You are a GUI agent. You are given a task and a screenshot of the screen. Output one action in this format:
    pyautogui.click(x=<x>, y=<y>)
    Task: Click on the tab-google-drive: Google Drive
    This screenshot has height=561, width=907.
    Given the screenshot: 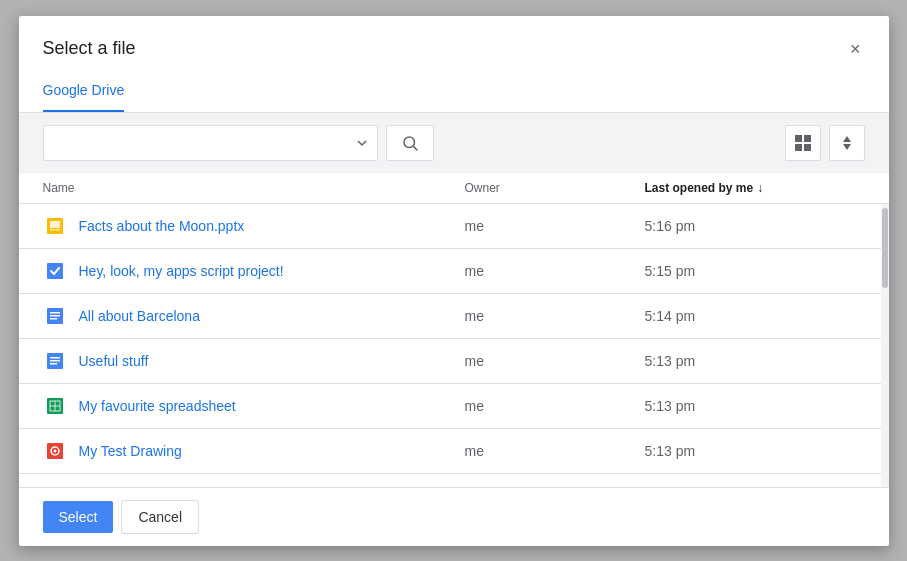 What is the action you would take?
    pyautogui.click(x=84, y=91)
    